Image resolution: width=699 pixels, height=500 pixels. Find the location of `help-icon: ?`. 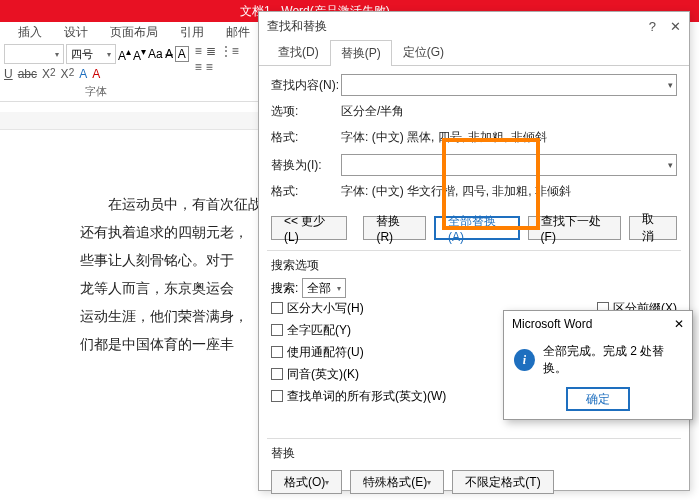

help-icon: ? is located at coordinates (652, 26).